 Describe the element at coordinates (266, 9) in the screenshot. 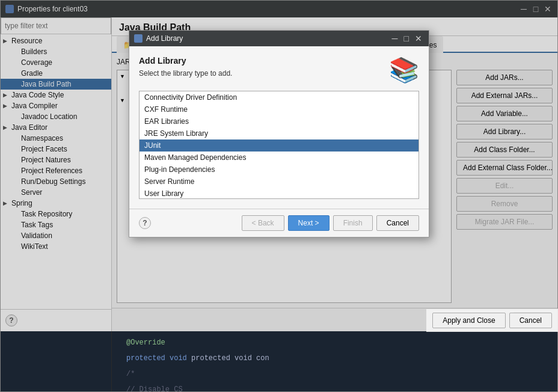

I see `window-title: Properties for client03` at that location.